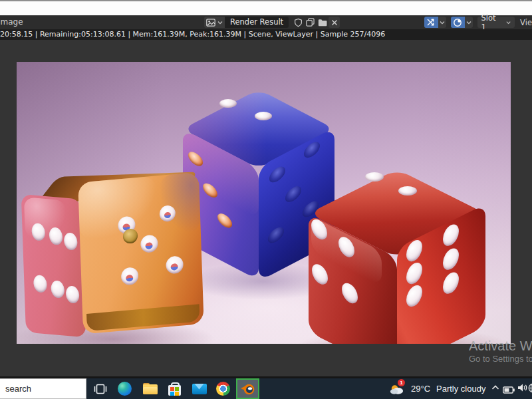  What do you see at coordinates (298, 23) in the screenshot?
I see `shield-icon` at bounding box center [298, 23].